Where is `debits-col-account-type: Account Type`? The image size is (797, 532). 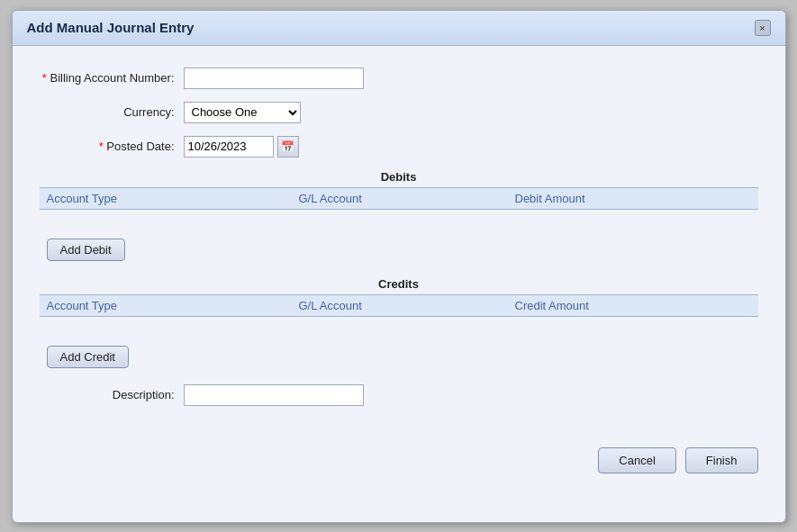
debits-col-account-type: Account Type is located at coordinates (173, 198).